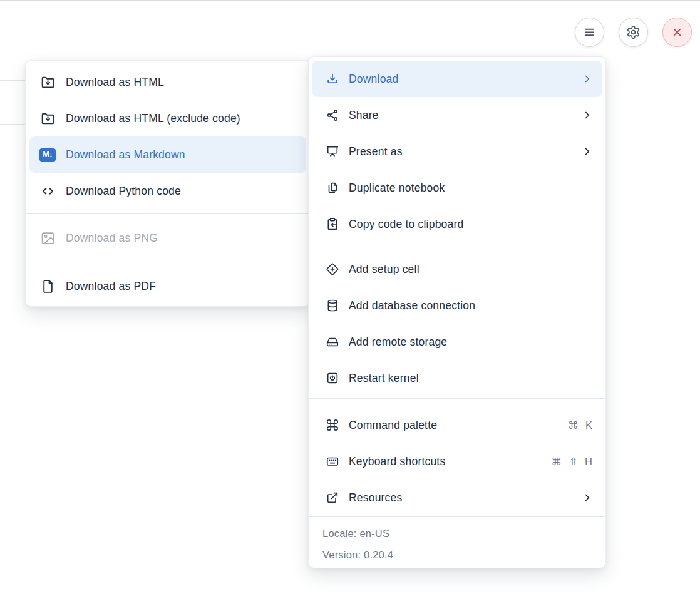 This screenshot has width=700, height=616. What do you see at coordinates (634, 33) in the screenshot?
I see `settings-button` at bounding box center [634, 33].